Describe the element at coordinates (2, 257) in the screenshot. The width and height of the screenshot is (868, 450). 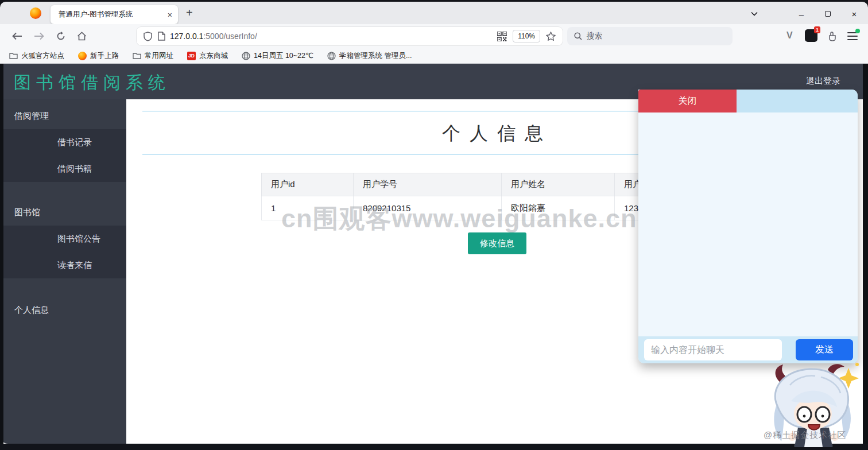
I see `page-left-edge` at that location.